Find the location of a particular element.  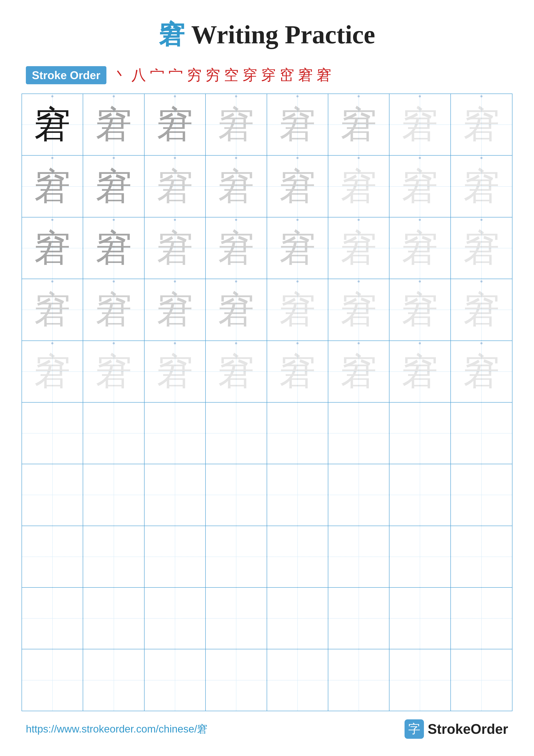

grid-cell-0-4: 窘 is located at coordinates (298, 124).